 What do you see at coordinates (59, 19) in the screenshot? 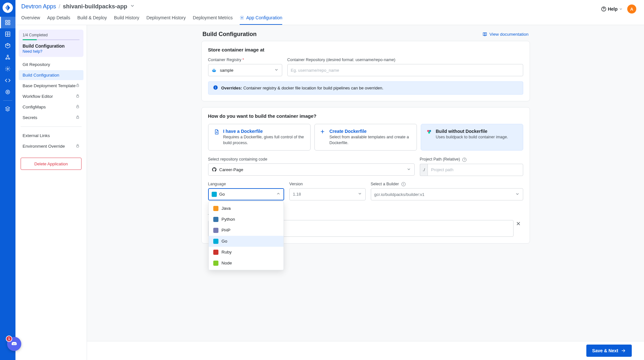
I see `tab-app-details: App Details` at bounding box center [59, 19].